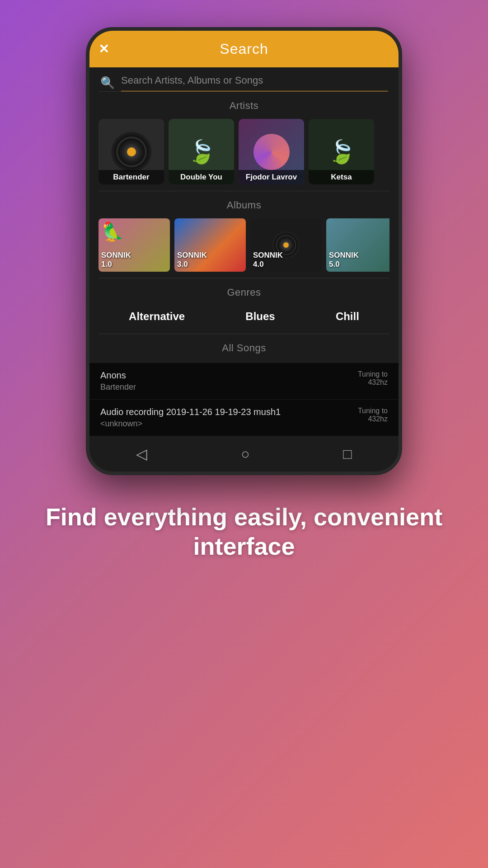 This screenshot has width=488, height=868. Describe the element at coordinates (244, 49) in the screenshot. I see `header-title: Search` at that location.